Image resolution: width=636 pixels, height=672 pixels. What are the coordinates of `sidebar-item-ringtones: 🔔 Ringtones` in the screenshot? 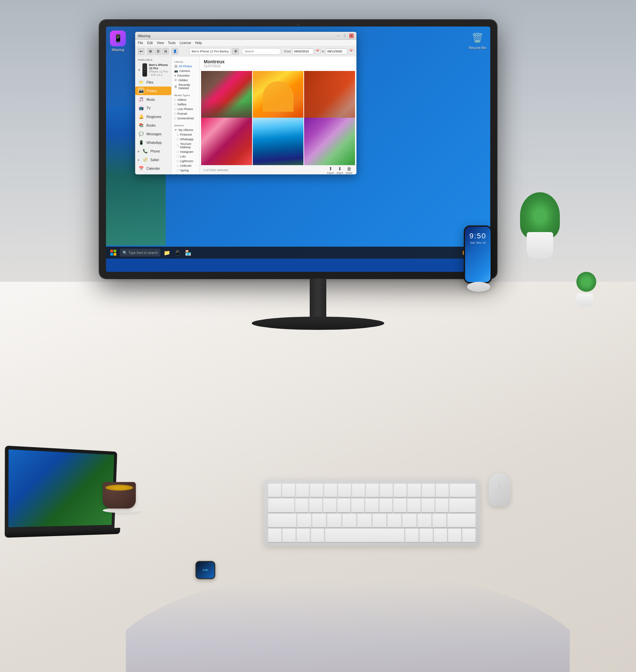 It's located at (153, 117).